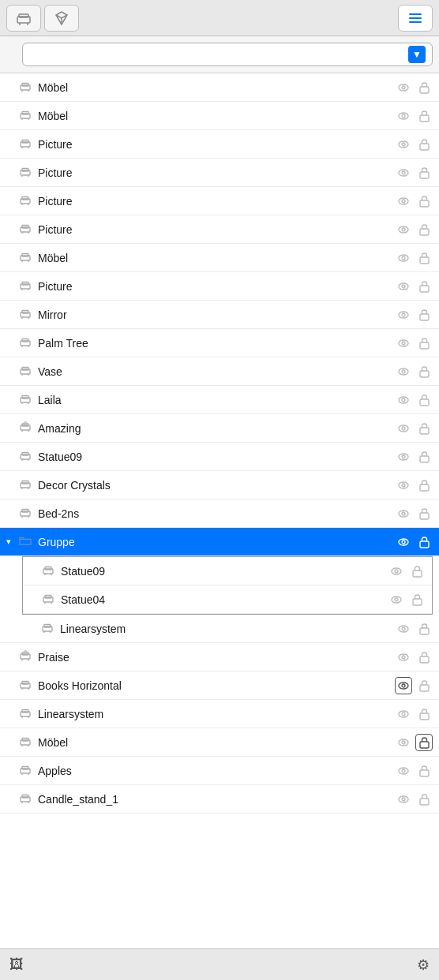 The height and width of the screenshot is (980, 439). Describe the element at coordinates (220, 799) in the screenshot. I see `list-item: Candle_stand_1` at that location.